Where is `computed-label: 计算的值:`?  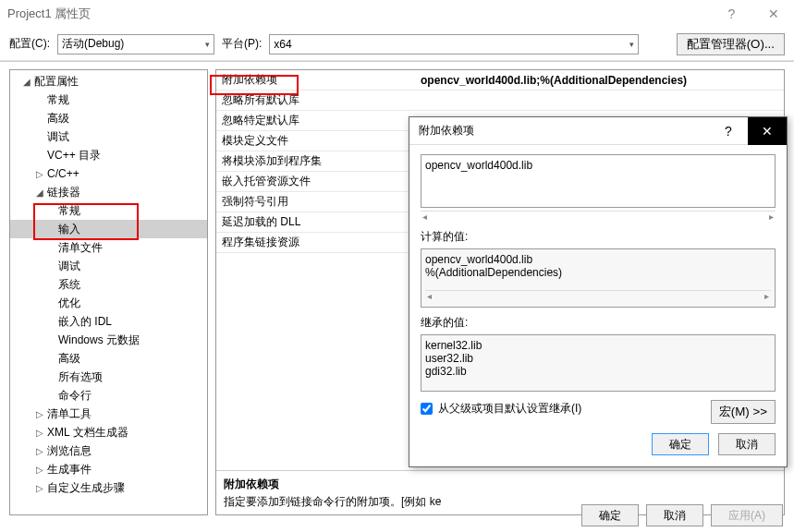
computed-label: 计算的值: is located at coordinates (598, 236).